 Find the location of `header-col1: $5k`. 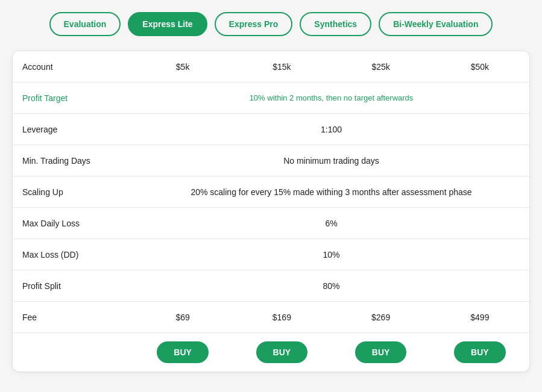

header-col1: $5k is located at coordinates (183, 67).